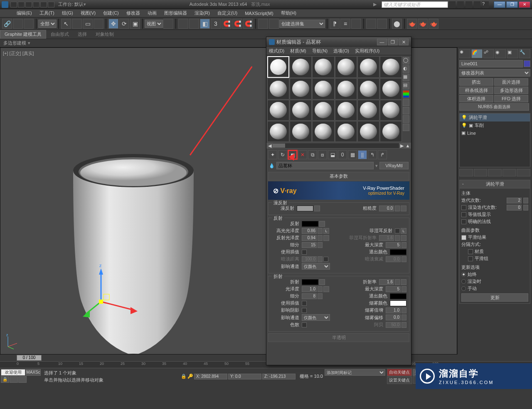 The image size is (532, 409). What do you see at coordinates (387, 282) in the screenshot?
I see `ior-spinner: 1.6` at bounding box center [387, 282].